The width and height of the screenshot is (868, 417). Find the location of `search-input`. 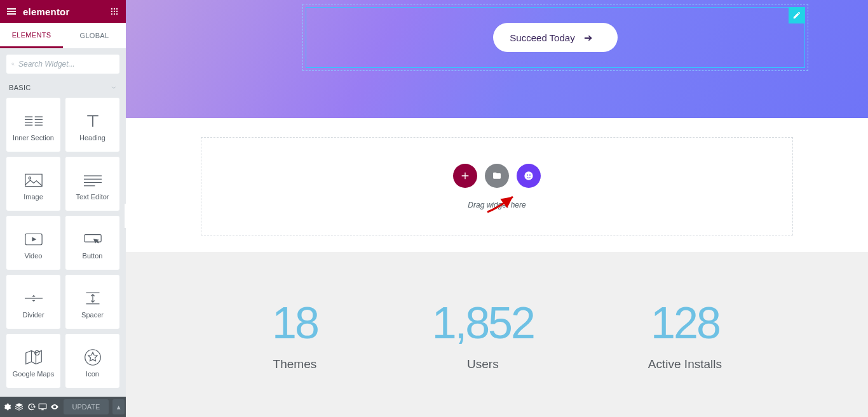

search-input is located at coordinates (66, 64).